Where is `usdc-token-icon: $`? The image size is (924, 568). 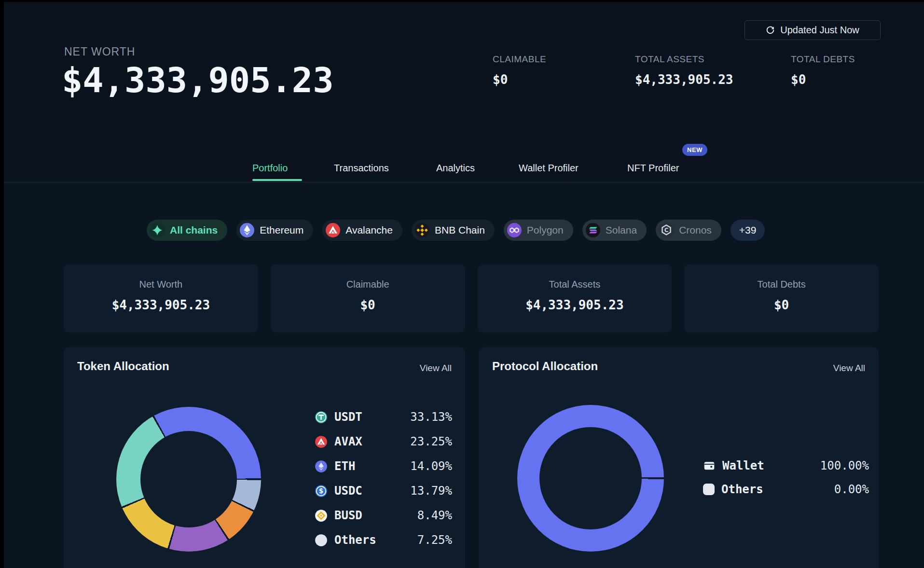 usdc-token-icon: $ is located at coordinates (321, 491).